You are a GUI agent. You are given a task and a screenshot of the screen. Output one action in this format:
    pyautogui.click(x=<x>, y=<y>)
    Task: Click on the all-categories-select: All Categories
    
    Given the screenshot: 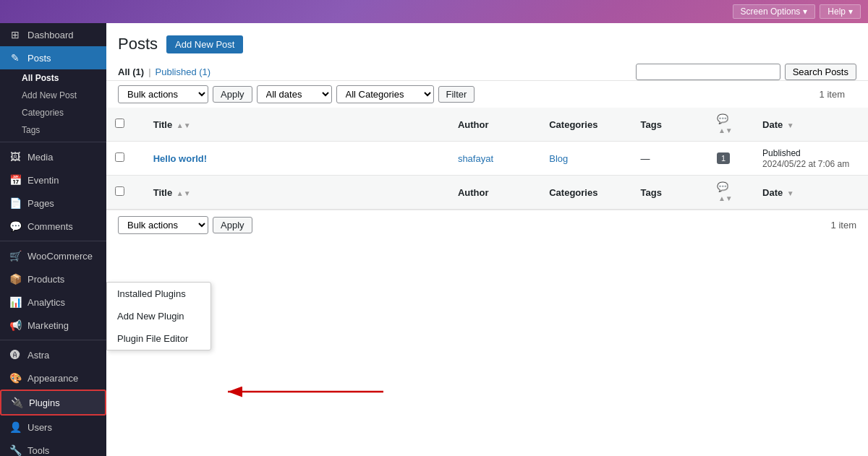 What is the action you would take?
    pyautogui.click(x=385, y=94)
    